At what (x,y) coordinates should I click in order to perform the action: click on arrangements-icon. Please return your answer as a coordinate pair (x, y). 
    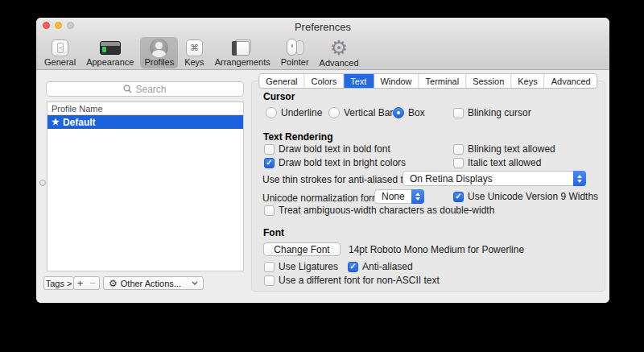
    Looking at the image, I should click on (242, 48).